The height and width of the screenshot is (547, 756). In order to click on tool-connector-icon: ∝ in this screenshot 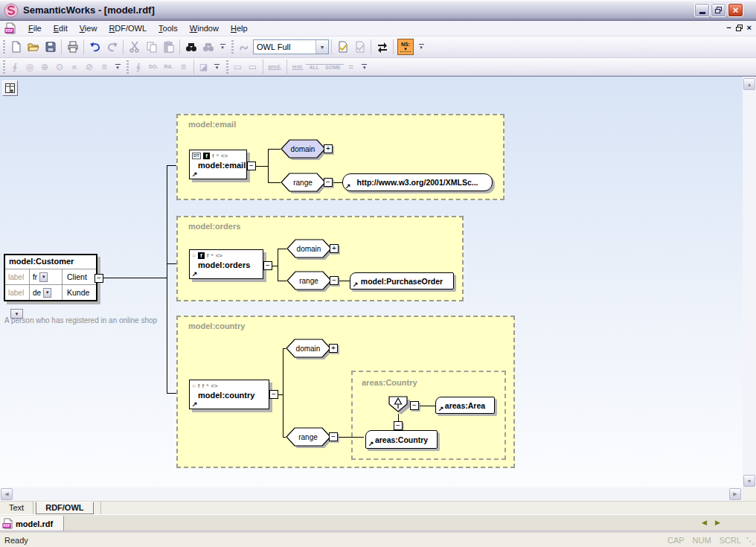, I will do `click(74, 67)`.